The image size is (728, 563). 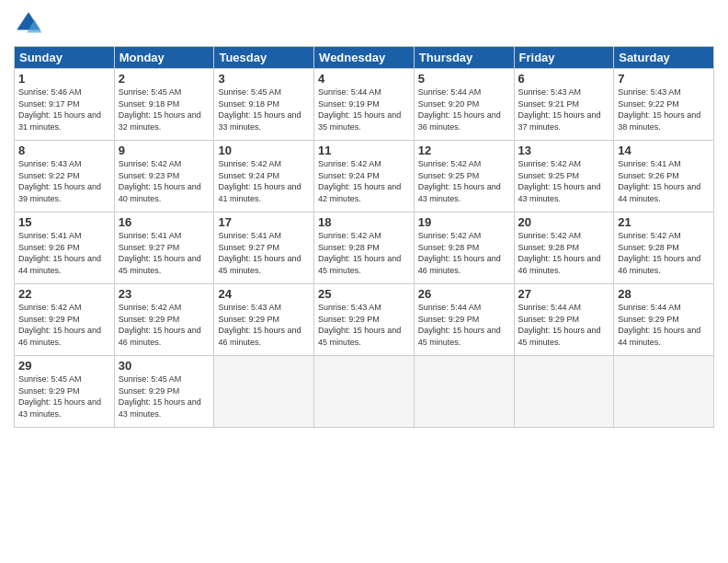 I want to click on calendar-week-3: 15Sunrise: 5:41 AMSunset: 9:26 PMDayligh…, so click(x=364, y=248).